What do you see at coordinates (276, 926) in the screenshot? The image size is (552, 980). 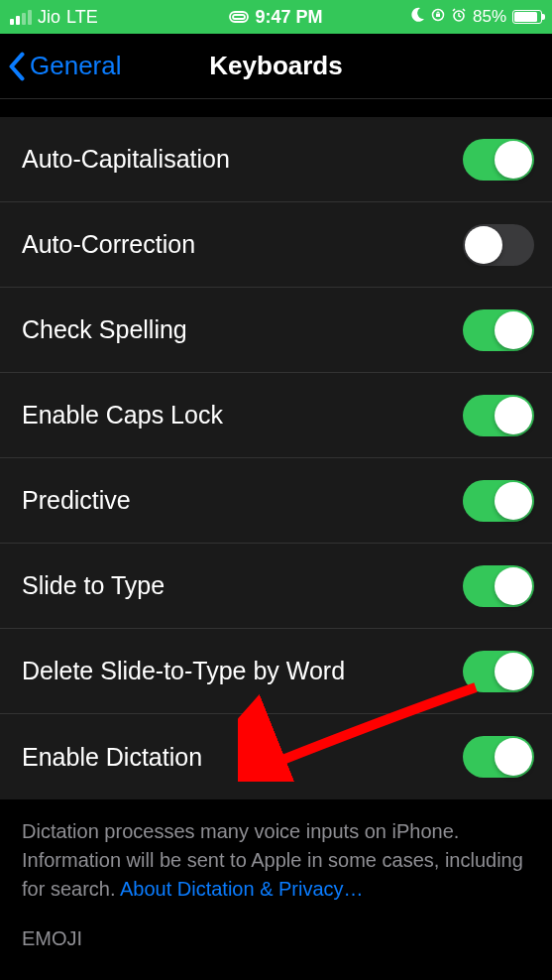 I see `section-header-cutoff: EMOJI` at bounding box center [276, 926].